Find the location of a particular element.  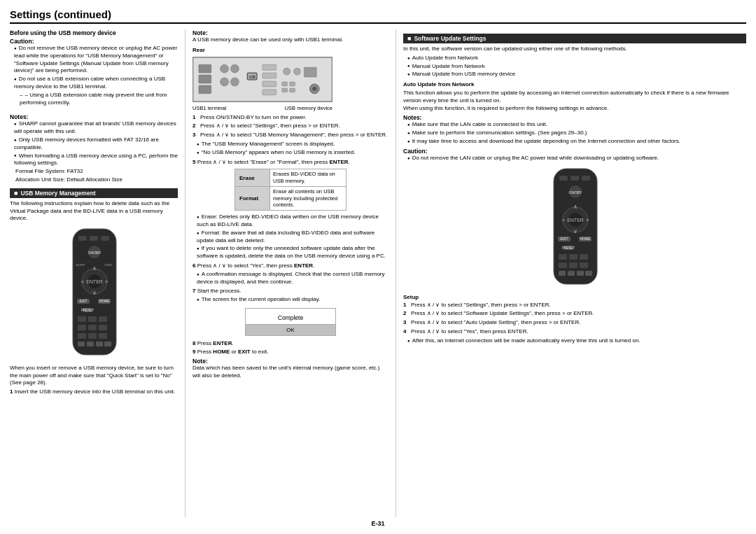

svg-text: FUNC is located at coordinates (108, 265).